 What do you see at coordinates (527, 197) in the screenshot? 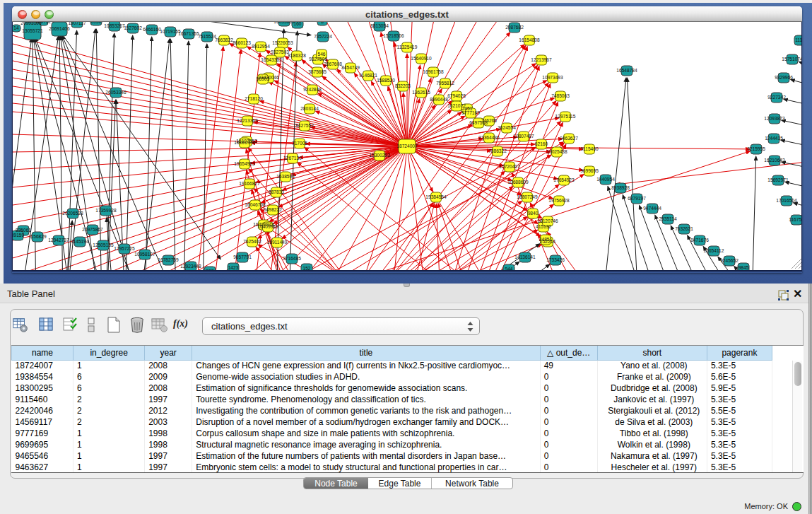
I see `svg-text: 18807249` at bounding box center [527, 197].